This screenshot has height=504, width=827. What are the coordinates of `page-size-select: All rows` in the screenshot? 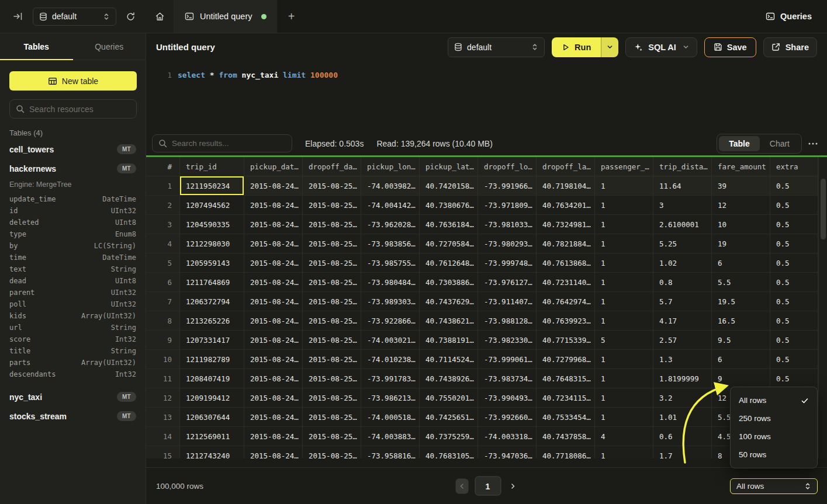 It's located at (774, 486).